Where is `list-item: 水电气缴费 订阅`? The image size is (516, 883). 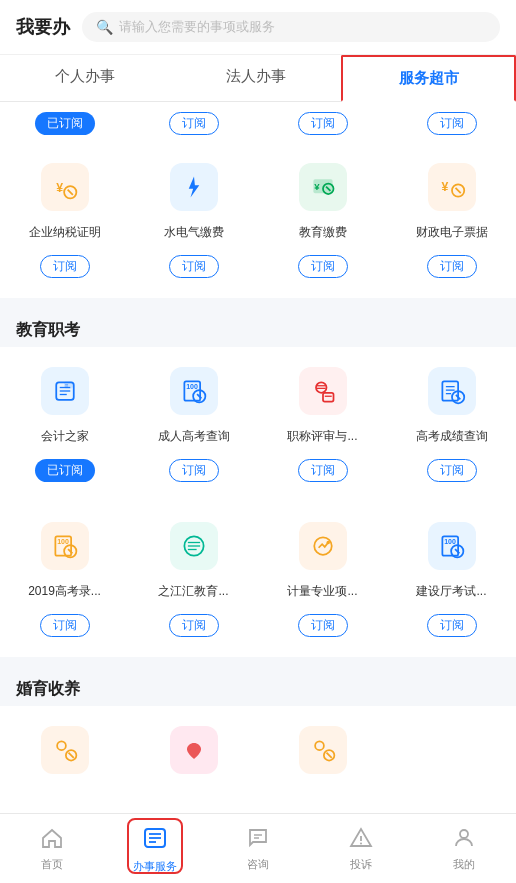
list-item: 水电气缴费 订阅 is located at coordinates (194, 220).